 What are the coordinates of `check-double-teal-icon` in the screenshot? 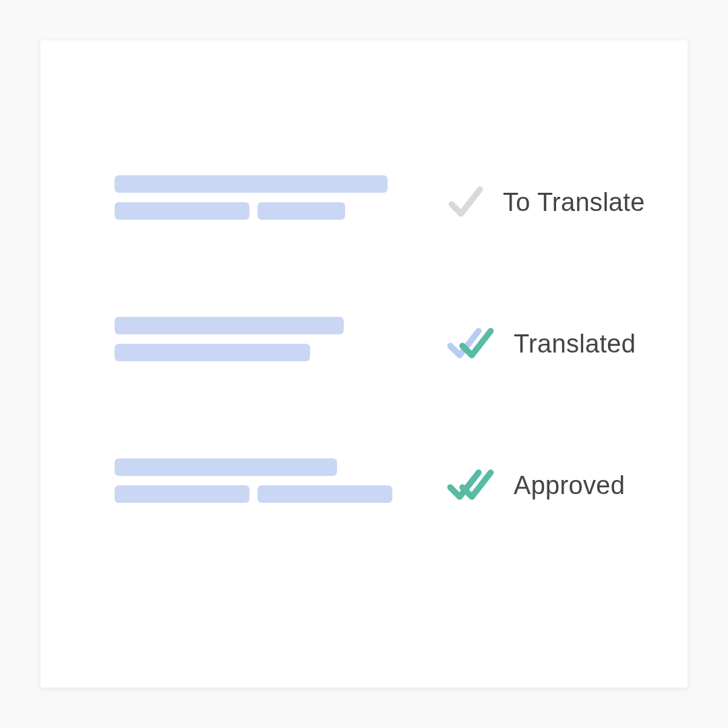 It's located at (471, 485).